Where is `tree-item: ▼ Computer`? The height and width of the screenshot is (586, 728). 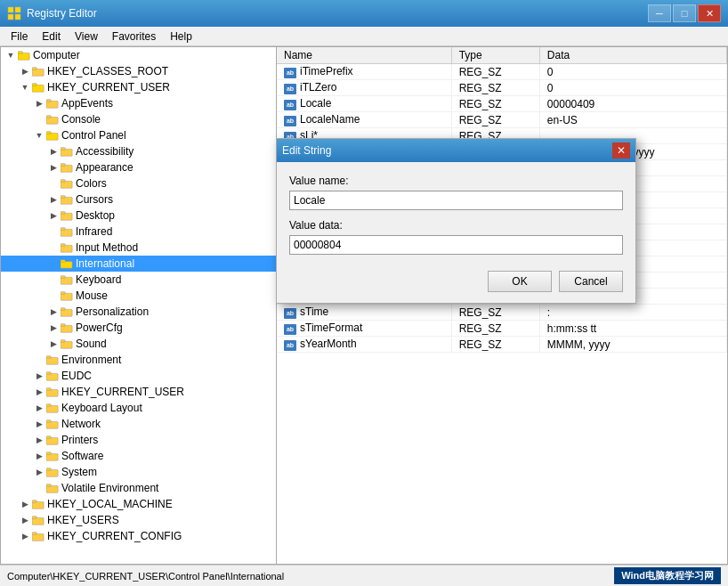 tree-item: ▼ Computer is located at coordinates (139, 55).